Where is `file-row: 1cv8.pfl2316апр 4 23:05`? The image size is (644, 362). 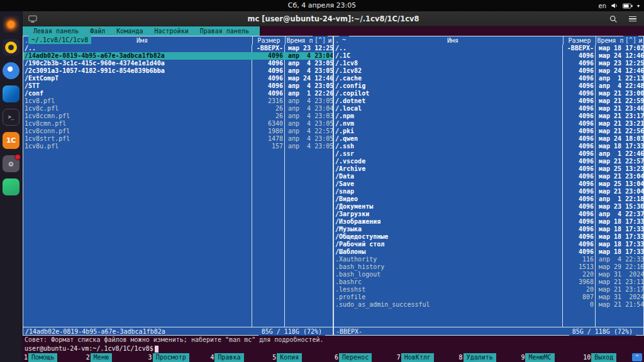
file-row: 1cv8.pfl2316апр 4 23:05 is located at coordinates (178, 101).